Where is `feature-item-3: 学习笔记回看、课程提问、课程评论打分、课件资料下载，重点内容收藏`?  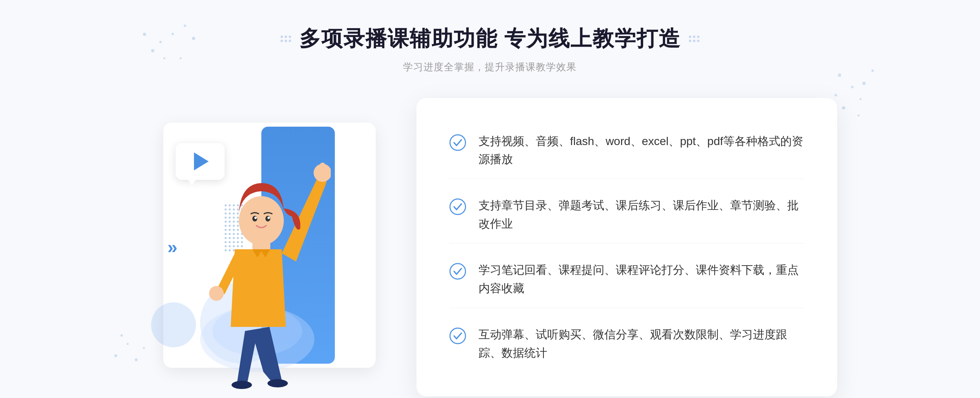 feature-item-3: 学习笔记回看、课程提问、课程评论打分、课件资料下载，重点内容收藏 is located at coordinates (627, 279).